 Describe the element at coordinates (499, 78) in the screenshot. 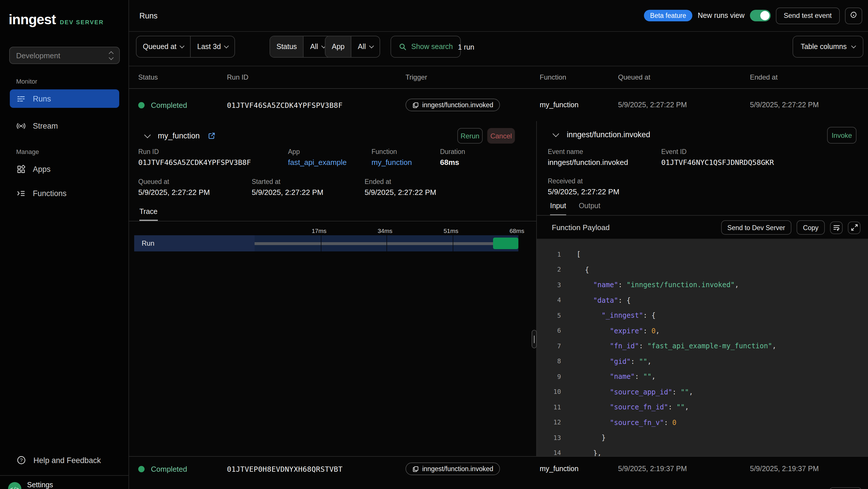

I see `table-header: Status Run ID Trigger Function Queued at…` at that location.